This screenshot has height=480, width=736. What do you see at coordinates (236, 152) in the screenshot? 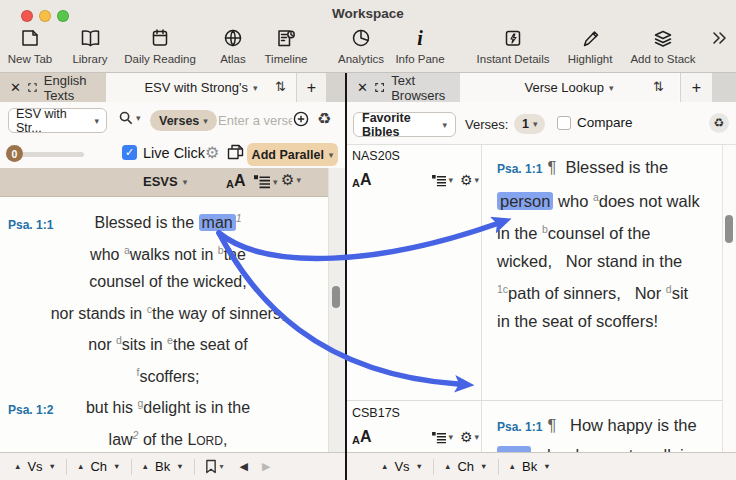
I see `duplicate-pane-icon` at bounding box center [236, 152].